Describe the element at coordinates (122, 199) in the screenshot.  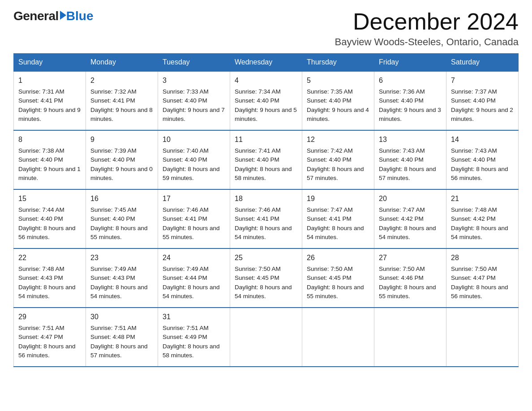
I see `day-number: 16` at that location.